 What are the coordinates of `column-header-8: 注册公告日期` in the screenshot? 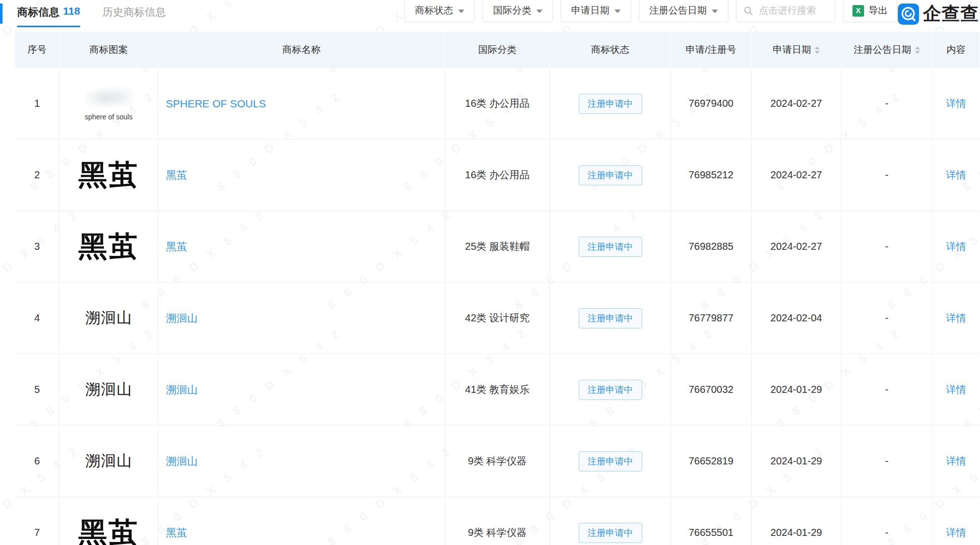 It's located at (887, 50).